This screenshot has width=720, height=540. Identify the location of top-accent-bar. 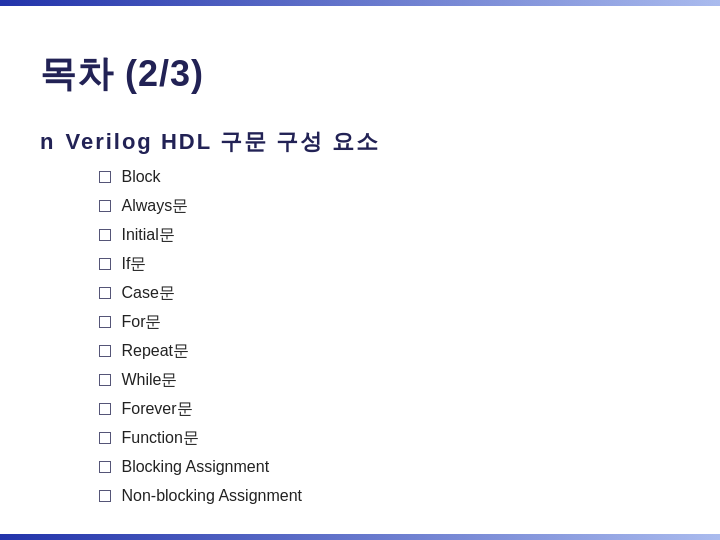
(360, 3).